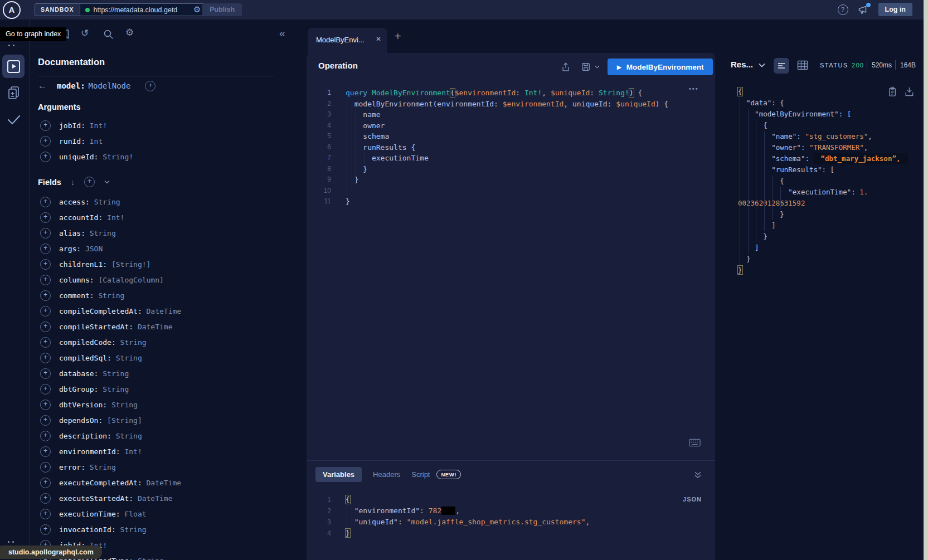 The height and width of the screenshot is (560, 928). Describe the element at coordinates (378, 39) in the screenshot. I see `close-tab-icon: ✕` at that location.